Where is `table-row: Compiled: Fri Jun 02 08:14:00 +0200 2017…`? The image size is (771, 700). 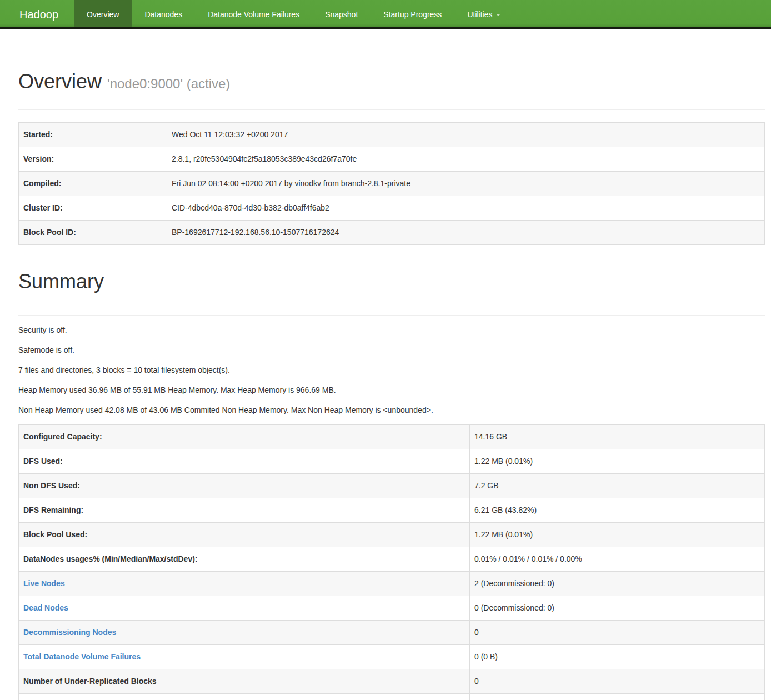 table-row: Compiled: Fri Jun 02 08:14:00 +0200 2017… is located at coordinates (392, 184).